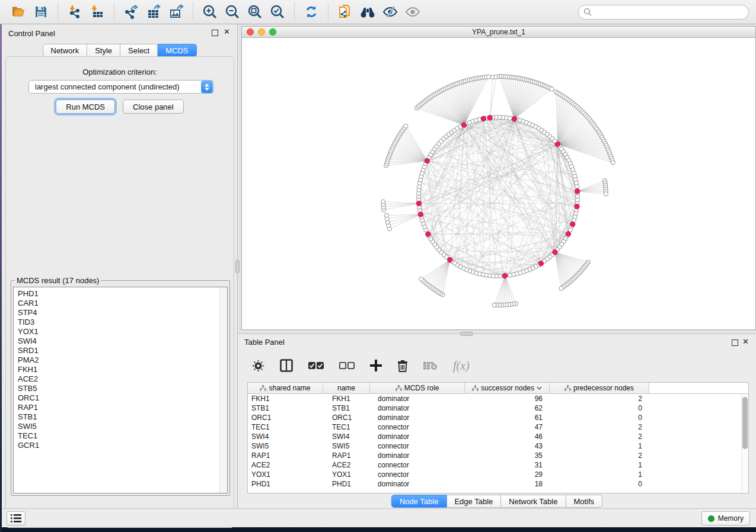 This screenshot has width=756, height=532. Describe the element at coordinates (75, 12) in the screenshot. I see `import-network-icon` at that location.